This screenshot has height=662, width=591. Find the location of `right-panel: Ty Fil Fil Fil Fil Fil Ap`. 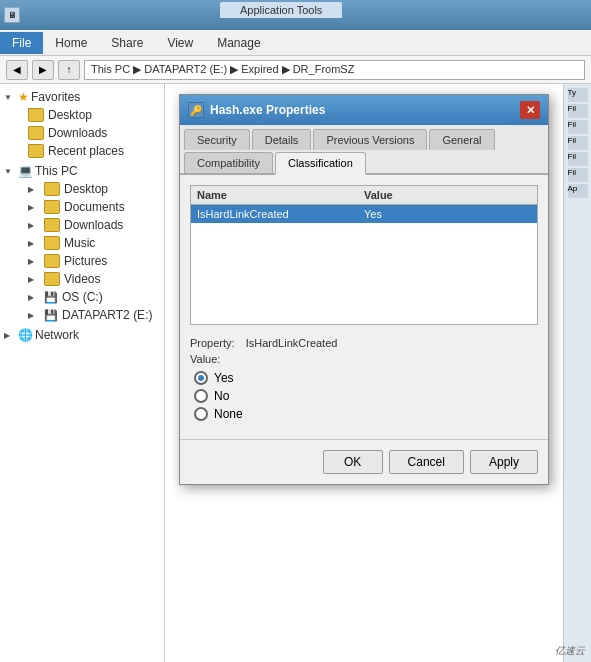

right-panel: Ty Fil Fil Fil Fil Fil Ap is located at coordinates (577, 373).